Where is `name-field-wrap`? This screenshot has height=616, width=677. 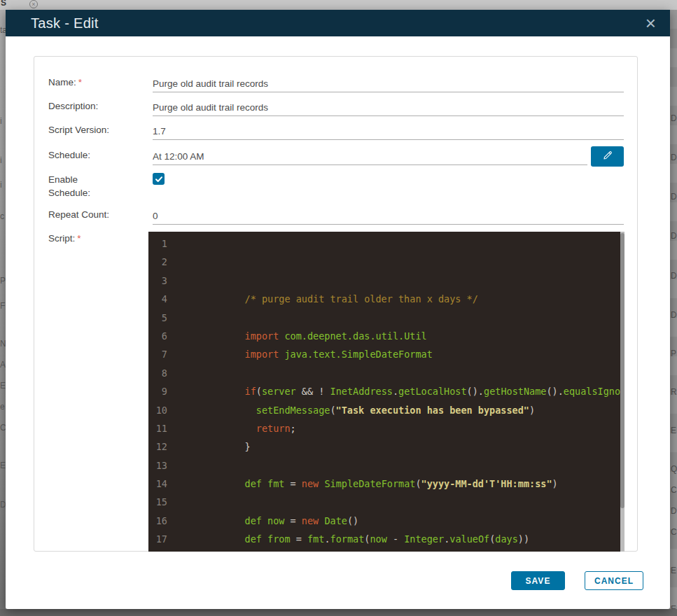
name-field-wrap is located at coordinates (388, 85).